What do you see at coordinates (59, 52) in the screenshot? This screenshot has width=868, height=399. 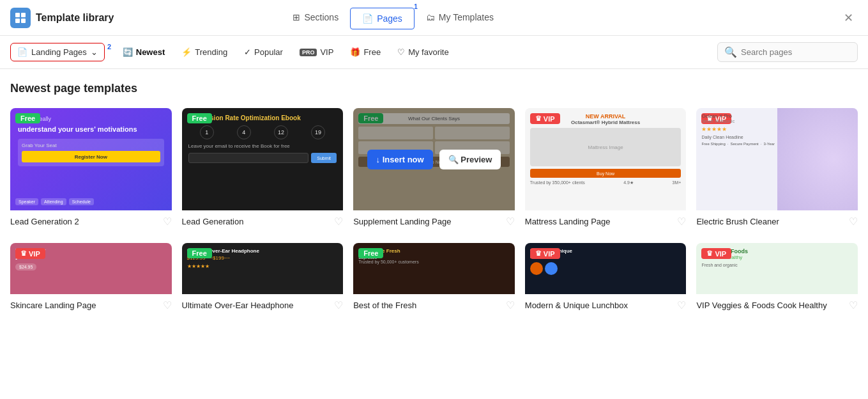 I see `dropdown-label: Landing Pages` at bounding box center [59, 52].